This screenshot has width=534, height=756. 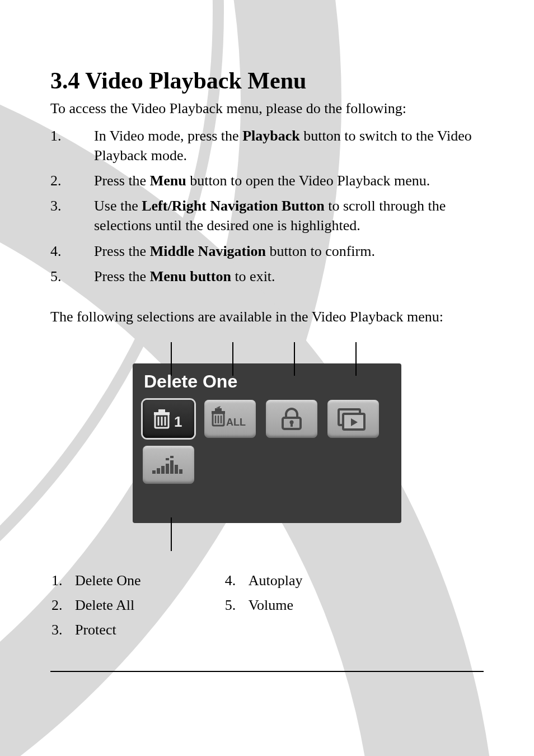 What do you see at coordinates (267, 146) in the screenshot?
I see `step-1: In Video mode, press the Playback button…` at bounding box center [267, 146].